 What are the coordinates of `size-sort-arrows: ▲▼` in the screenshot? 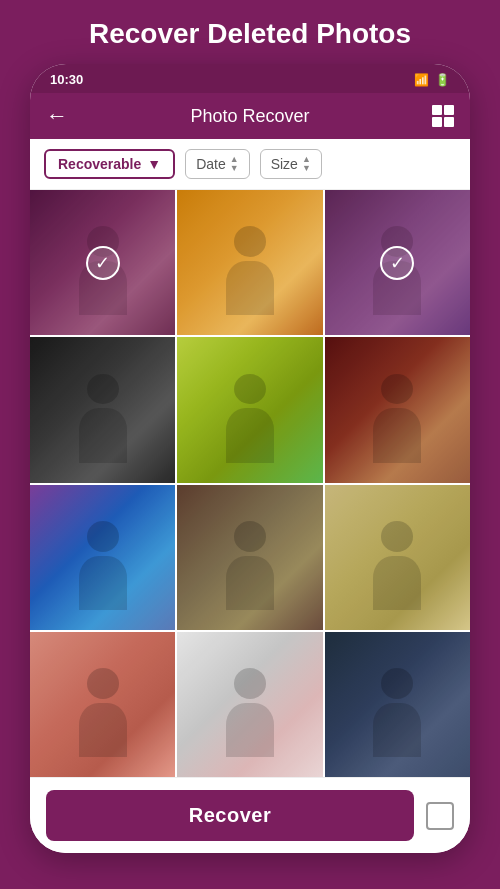 It's located at (306, 164).